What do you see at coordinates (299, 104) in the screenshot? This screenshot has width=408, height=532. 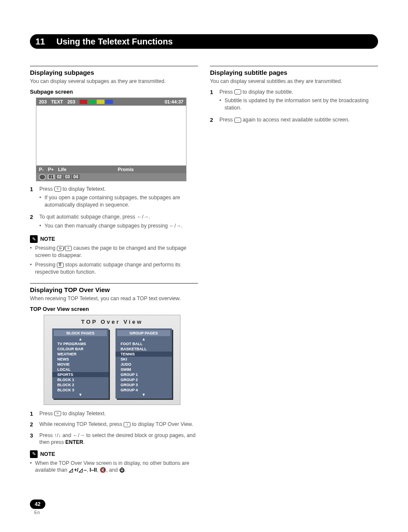 I see `subtitle-step1-sub: Subtitle is updated by the information s…` at bounding box center [299, 104].